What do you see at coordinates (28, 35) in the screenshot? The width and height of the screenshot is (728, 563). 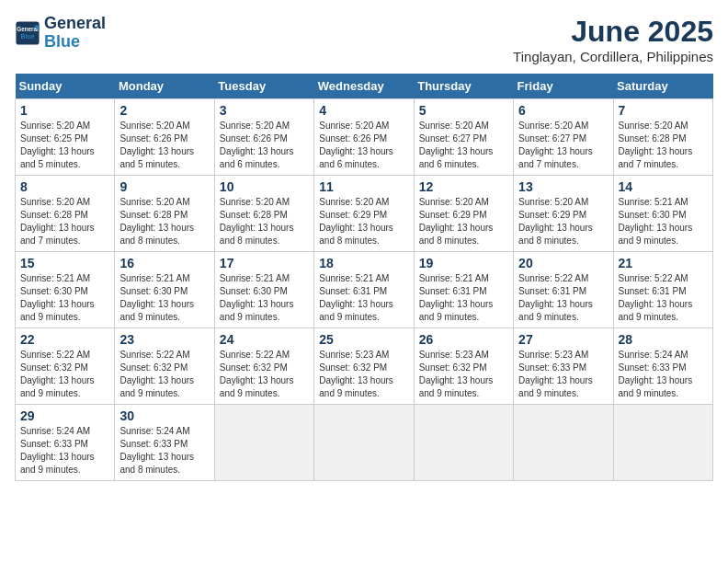 I see `svg-text: Blue` at bounding box center [28, 35].